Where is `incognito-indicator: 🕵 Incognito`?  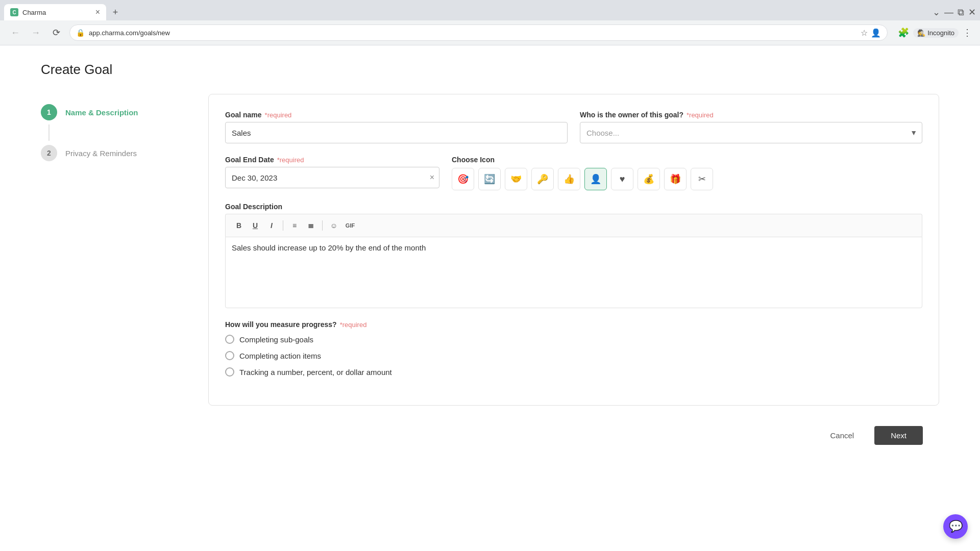 incognito-indicator: 🕵 Incognito is located at coordinates (936, 33).